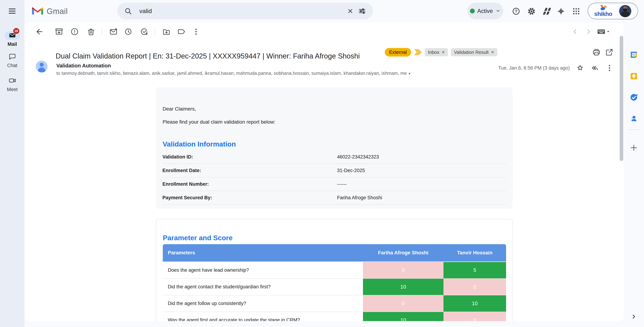 The height and width of the screenshot is (327, 644). I want to click on profile-pill: shikho, so click(613, 11).